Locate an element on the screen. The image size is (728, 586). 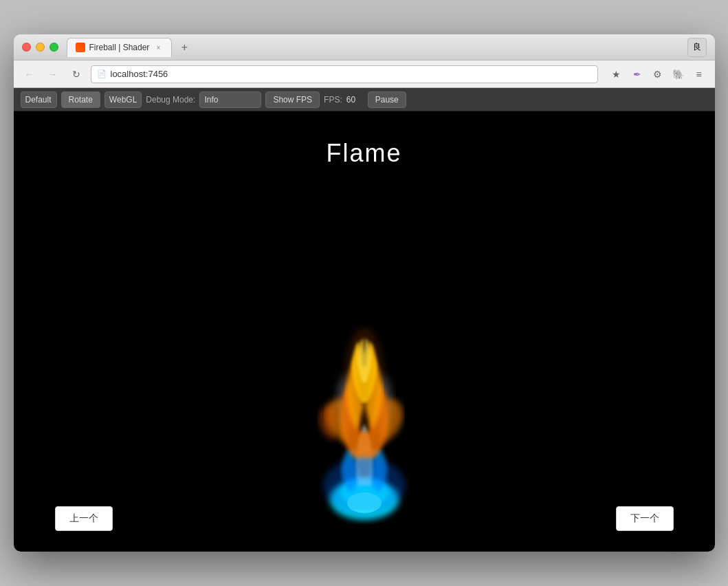
flame-svg is located at coordinates (364, 389).